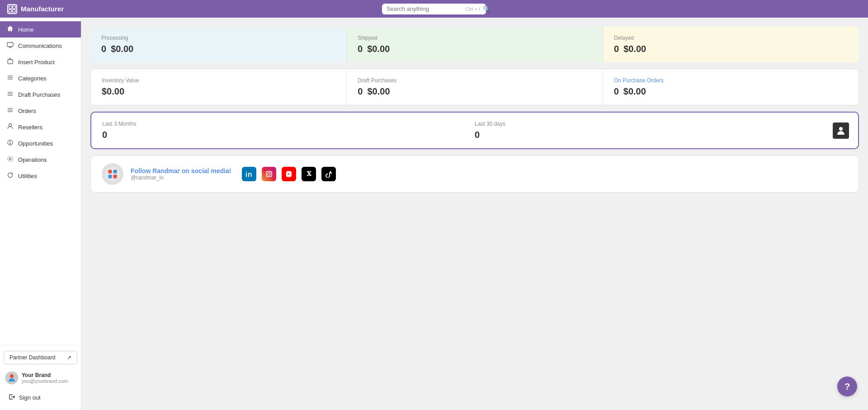  Describe the element at coordinates (475, 174) in the screenshot. I see `social-card: Follow Randmar on social media! @randmar…` at that location.